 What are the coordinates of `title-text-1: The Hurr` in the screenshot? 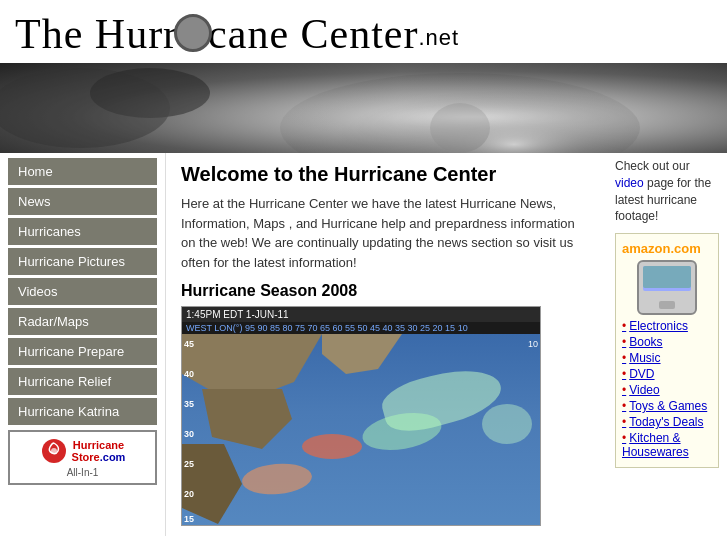 It's located at (96, 34).